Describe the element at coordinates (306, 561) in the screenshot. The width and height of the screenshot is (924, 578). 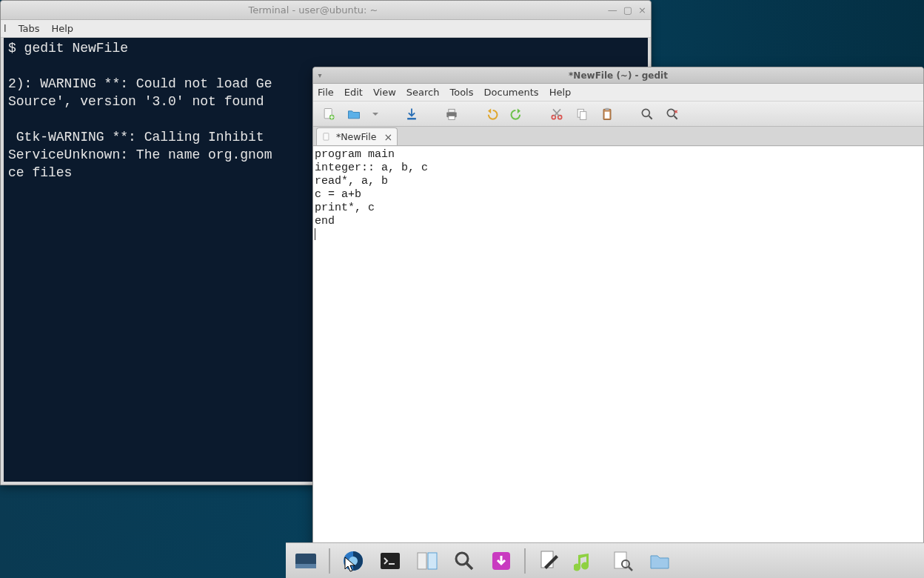
I see `show-desktop-icon` at that location.